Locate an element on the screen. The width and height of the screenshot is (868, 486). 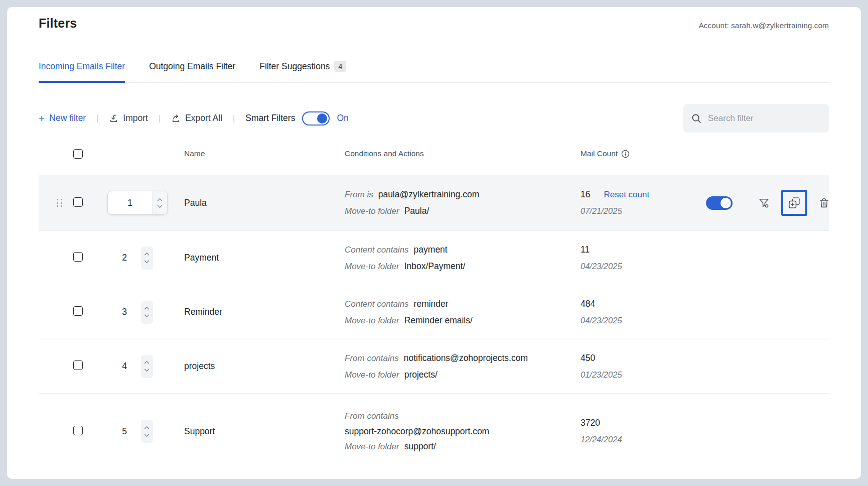
import-label: Import is located at coordinates (135, 118).